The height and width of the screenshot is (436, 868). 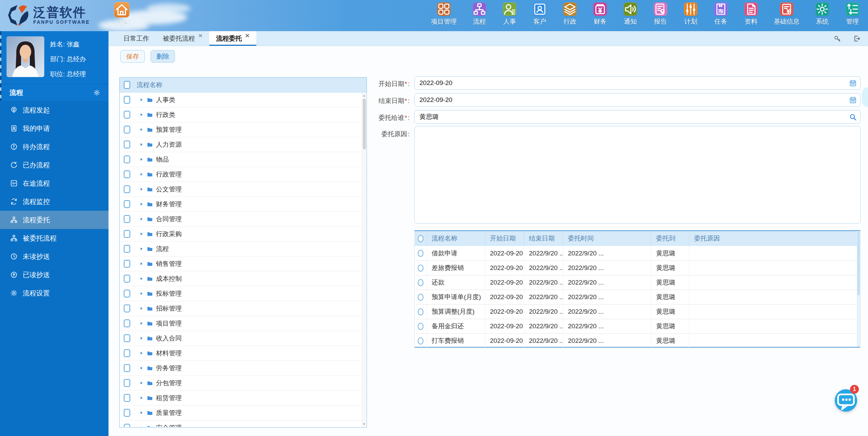 What do you see at coordinates (637, 341) in the screenshot?
I see `table-row: 打车费报销2022-09-202022/9/20 ...2022/9/20 ..…` at bounding box center [637, 341].